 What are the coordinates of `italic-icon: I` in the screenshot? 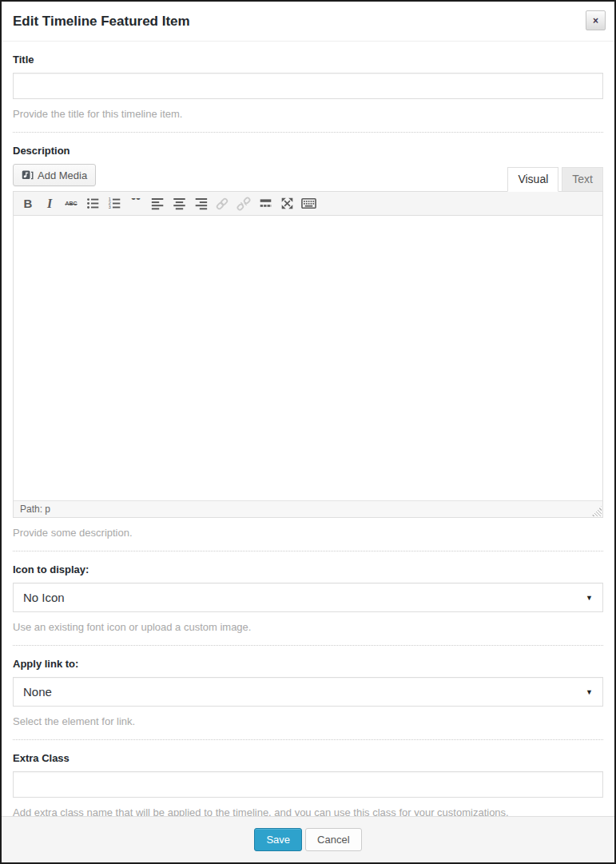 It's located at (50, 204).